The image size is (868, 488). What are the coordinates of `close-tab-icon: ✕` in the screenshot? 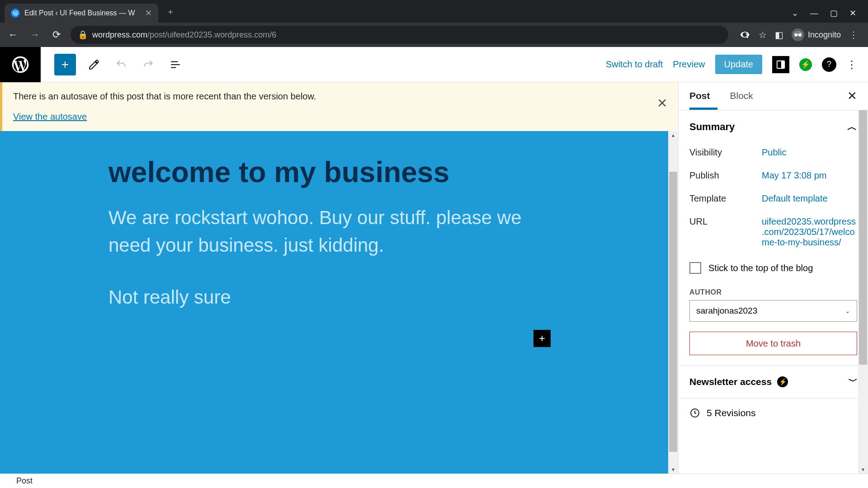 It's located at (148, 13).